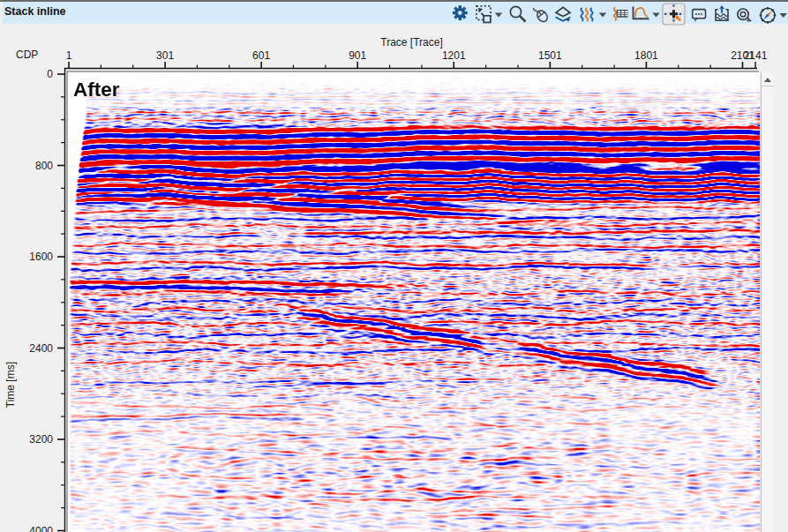 This screenshot has width=788, height=532. What do you see at coordinates (357, 56) in the screenshot?
I see `svg-text: 901` at bounding box center [357, 56].